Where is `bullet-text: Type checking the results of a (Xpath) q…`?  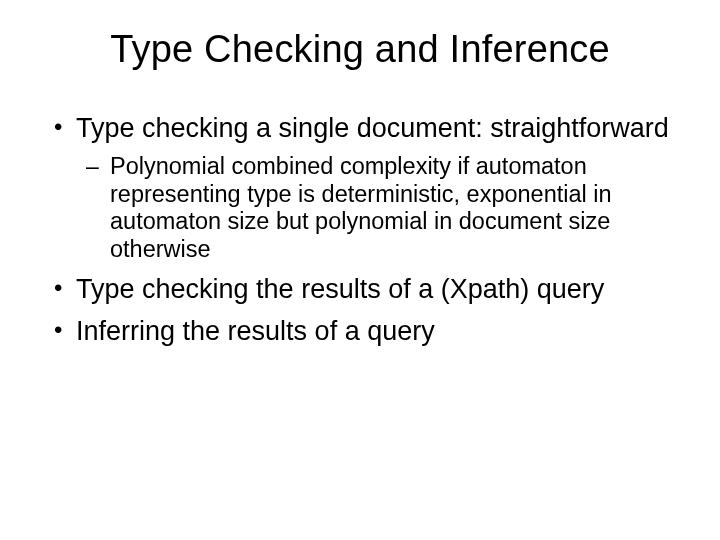 bullet-text: Type checking the results of a (Xpath) q… is located at coordinates (340, 289).